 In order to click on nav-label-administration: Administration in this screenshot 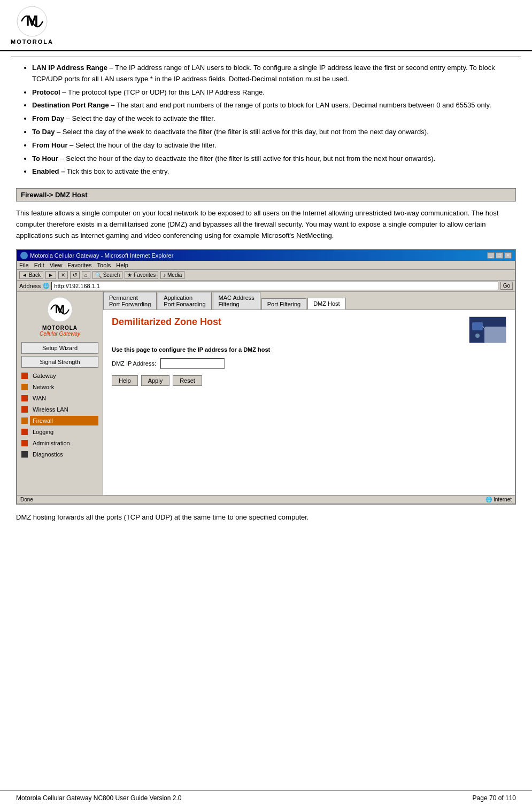, I will do `click(64, 443)`.